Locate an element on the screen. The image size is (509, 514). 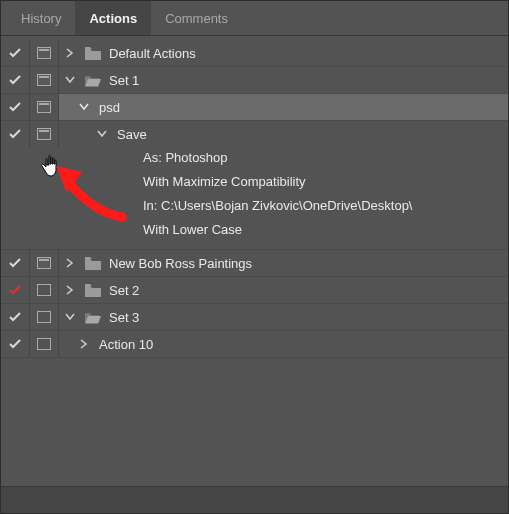
detail-as: As: Photoshop is located at coordinates (184, 158).